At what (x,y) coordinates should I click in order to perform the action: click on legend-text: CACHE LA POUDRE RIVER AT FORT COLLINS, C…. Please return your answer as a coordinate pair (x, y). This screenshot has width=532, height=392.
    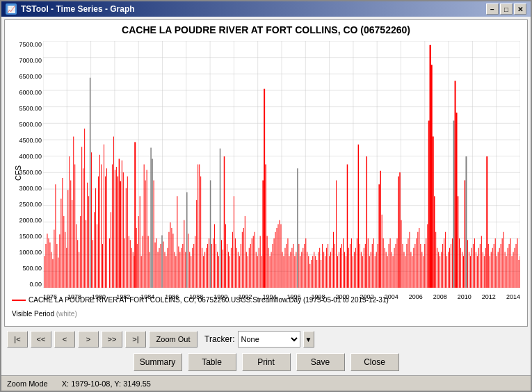
    Looking at the image, I should click on (209, 300).